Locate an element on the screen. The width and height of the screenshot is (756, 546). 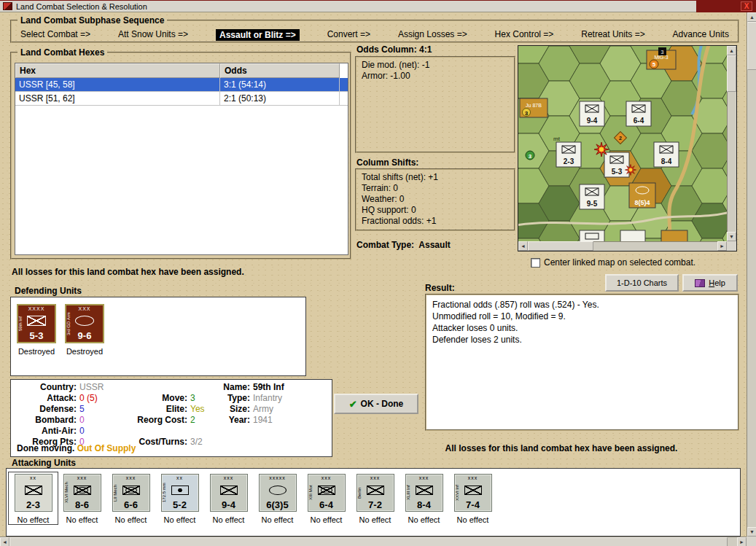
map-unit-counter: 9-5 is located at coordinates (592, 197).